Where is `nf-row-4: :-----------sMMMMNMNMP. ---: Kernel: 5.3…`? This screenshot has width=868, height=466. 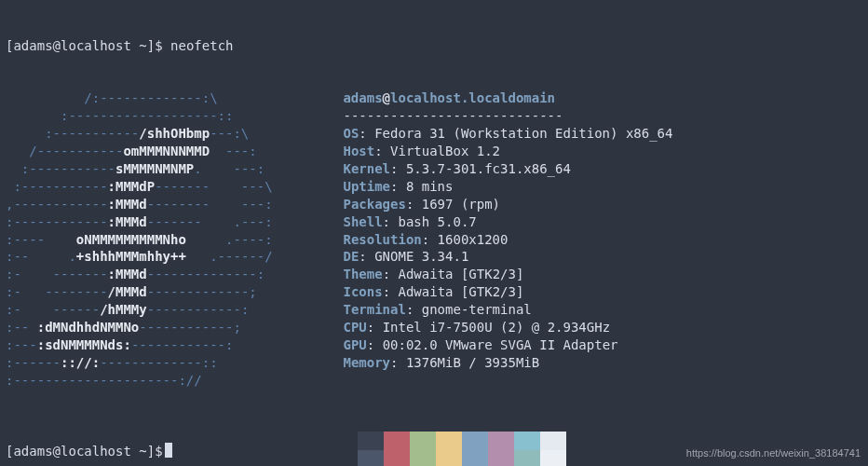 nf-row-4: :-----------sMMMMNMNMP. ---: Kernel: 5.3… is located at coordinates (434, 170).